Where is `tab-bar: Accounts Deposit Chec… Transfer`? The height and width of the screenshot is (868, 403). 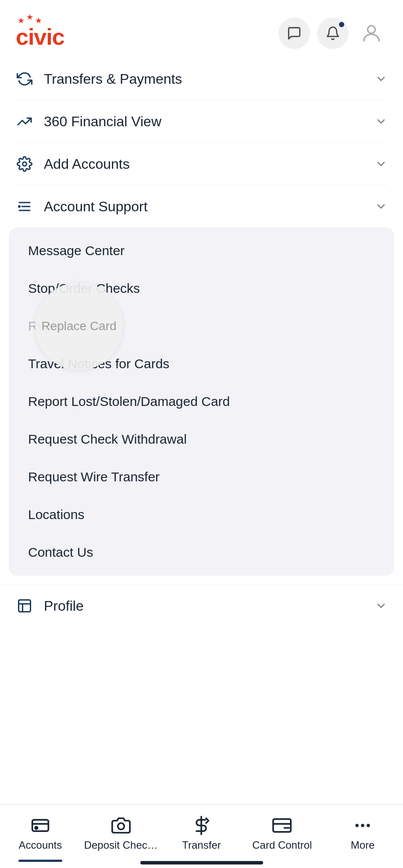
tab-bar: Accounts Deposit Chec… Transfer is located at coordinates (202, 836).